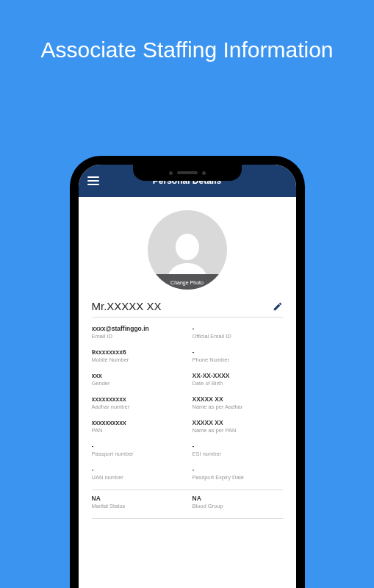 The width and height of the screenshot is (374, 588). What do you see at coordinates (238, 407) in the screenshot?
I see `field-label: Name as per Aadhar` at bounding box center [238, 407].